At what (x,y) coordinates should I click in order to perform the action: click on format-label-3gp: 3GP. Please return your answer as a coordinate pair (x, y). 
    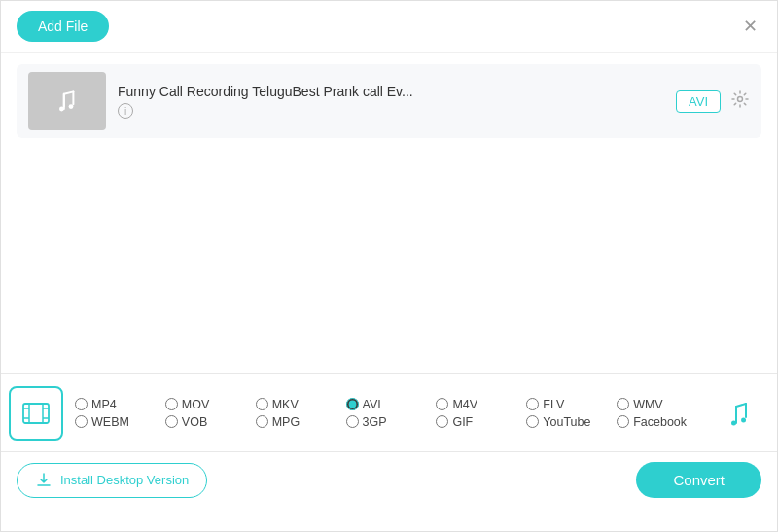
    Looking at the image, I should click on (375, 422).